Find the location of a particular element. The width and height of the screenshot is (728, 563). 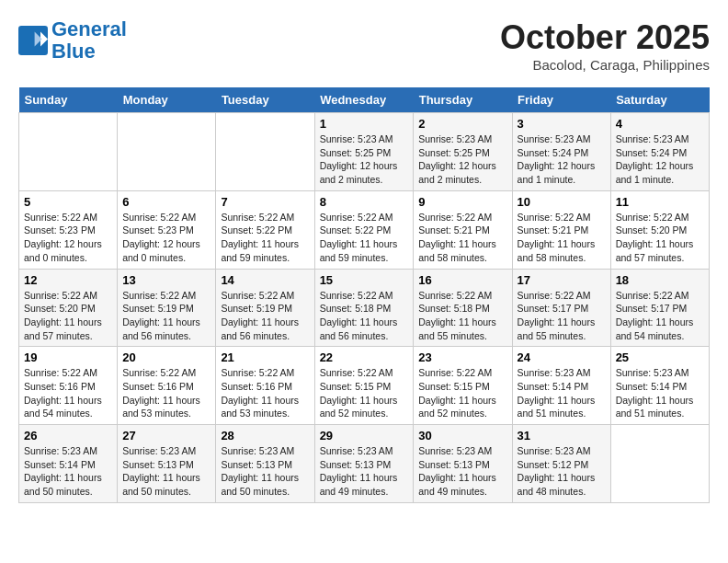

calendar-cell-2-5: 17Sunrise: 5:22 AM Sunset: 5:17 PM Dayli… is located at coordinates (561, 307).